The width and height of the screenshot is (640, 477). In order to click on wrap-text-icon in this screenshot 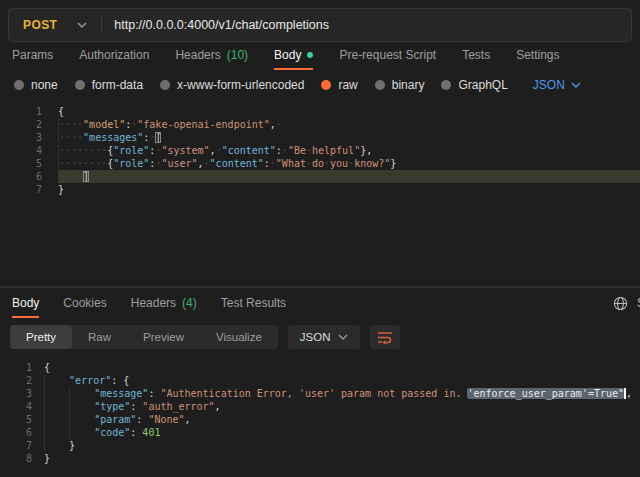, I will do `click(385, 337)`.